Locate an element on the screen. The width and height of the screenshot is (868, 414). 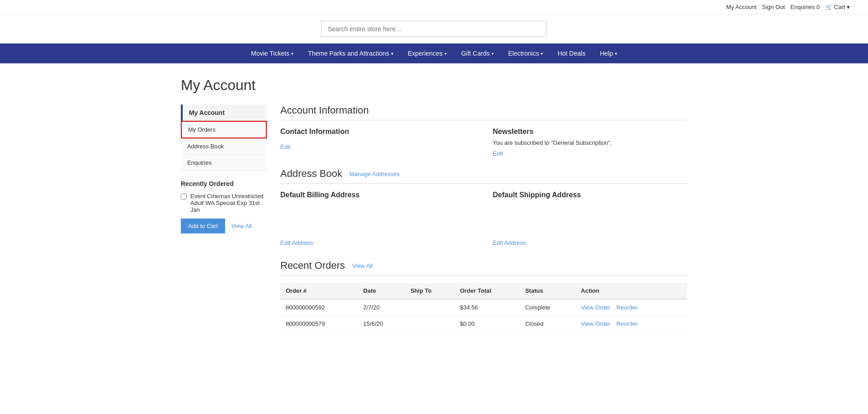
orders-table: Order # Date Ship To Order Total Status … is located at coordinates (484, 308).